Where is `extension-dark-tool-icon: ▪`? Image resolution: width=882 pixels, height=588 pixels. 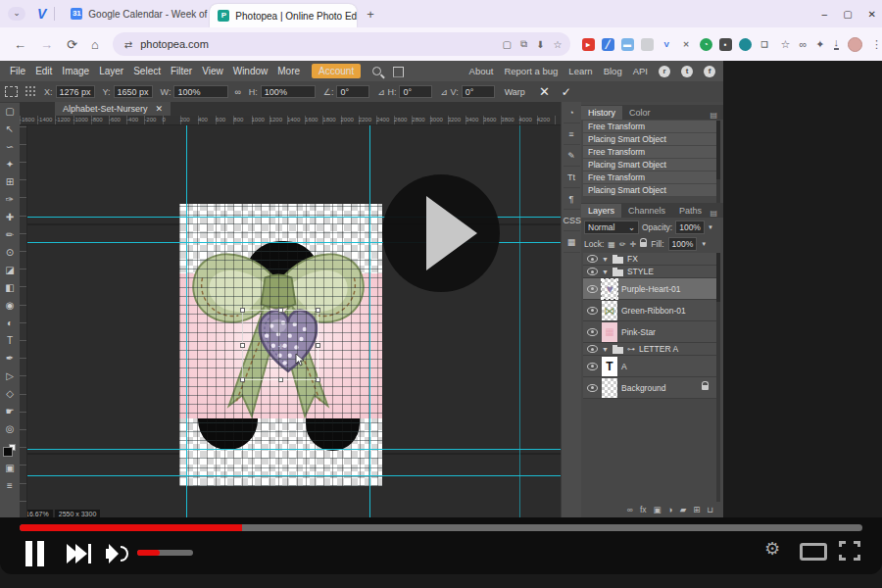
extension-dark-tool-icon: ▪ is located at coordinates (725, 45).